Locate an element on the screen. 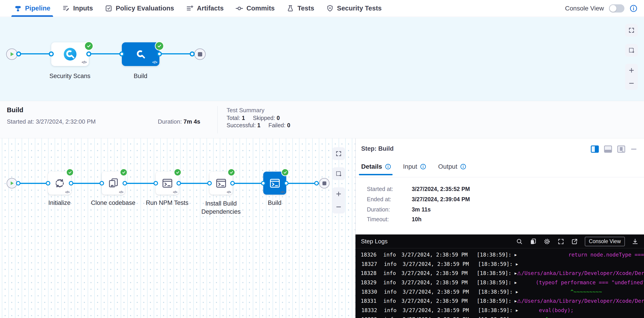 This screenshot has width=644, height=318. log-content: ^~~~~~~~~~ is located at coordinates (566, 292).